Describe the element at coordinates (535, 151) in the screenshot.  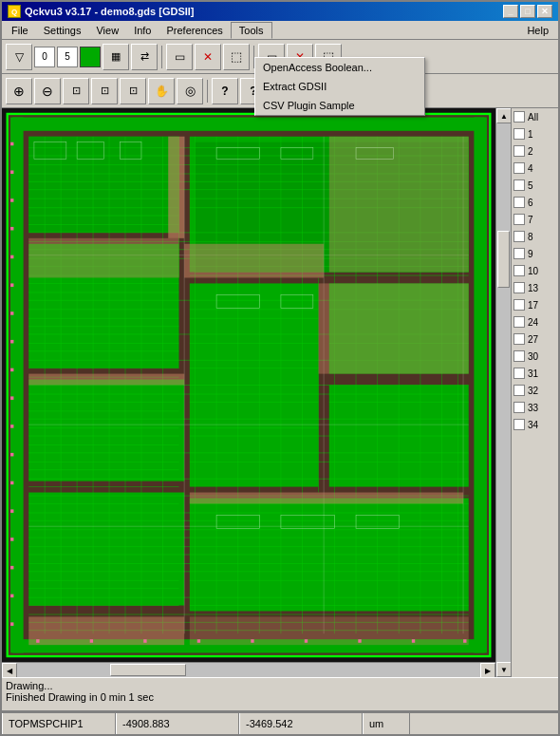
I see `layer-item-2: 2` at that location.